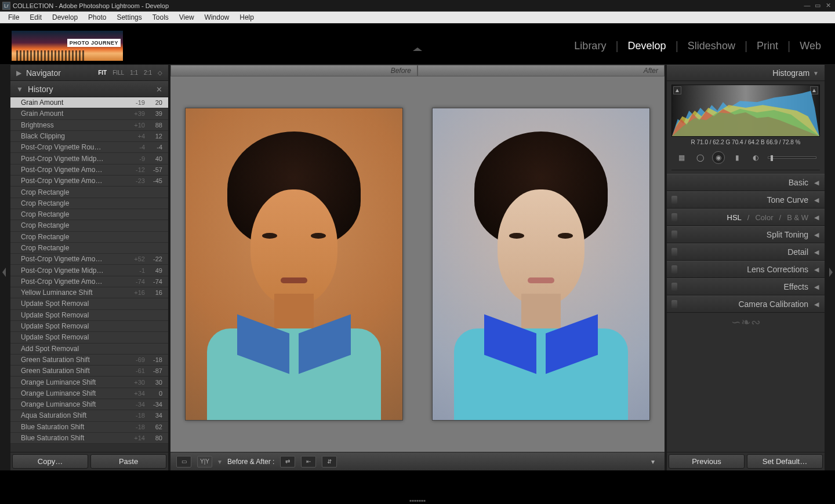  Describe the element at coordinates (792, 158) in the screenshot. I see `tool-amount-slider` at that location.